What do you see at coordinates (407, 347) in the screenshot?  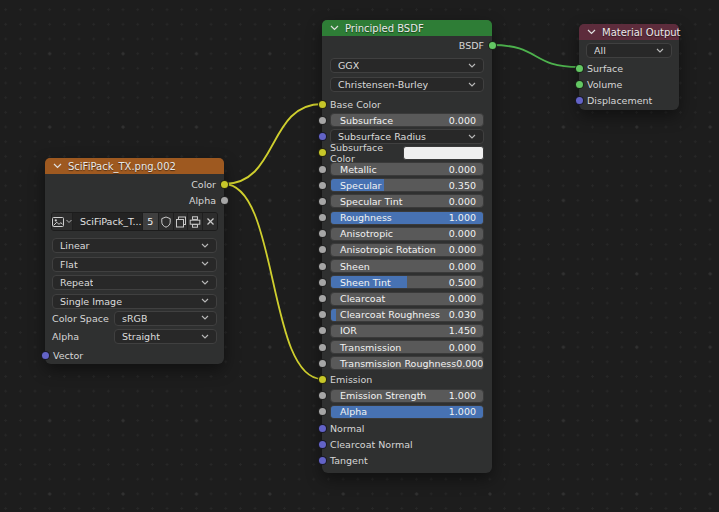 I see `slider-transmission: Transmission0.000` at bounding box center [407, 347].